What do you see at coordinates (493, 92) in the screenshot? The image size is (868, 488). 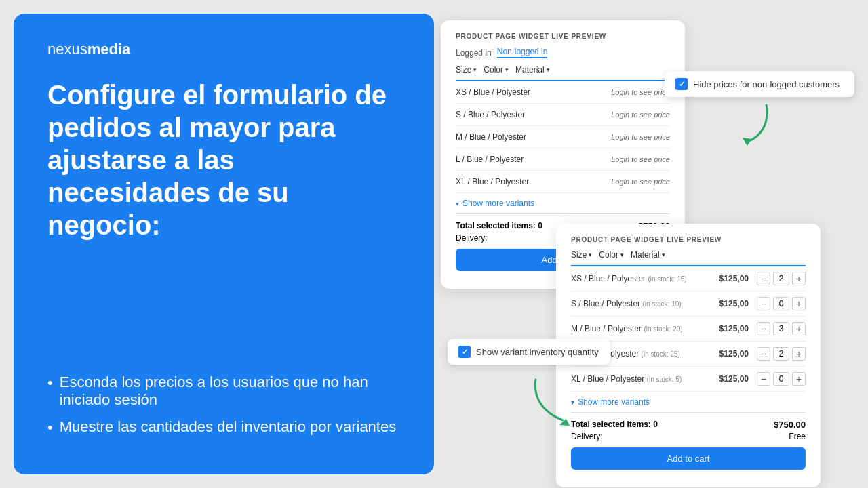 I see `variant-name: XS / Blue / Polyester` at bounding box center [493, 92].